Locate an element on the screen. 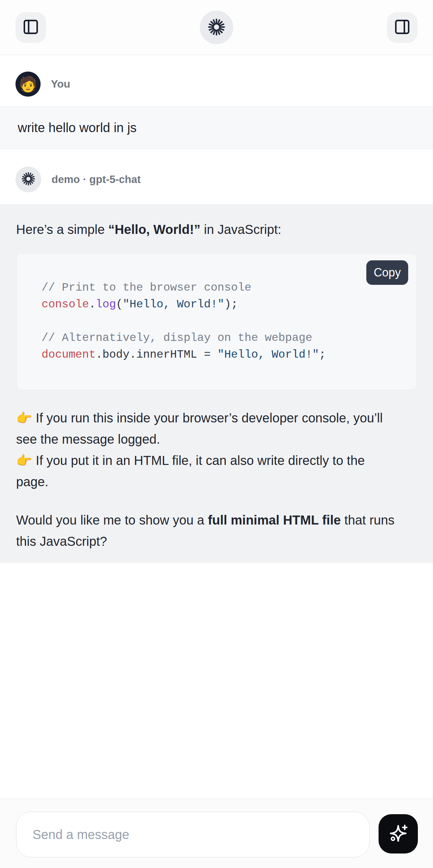 The image size is (433, 868). code-line: // Alternatively, display on the webpage is located at coordinates (229, 338).